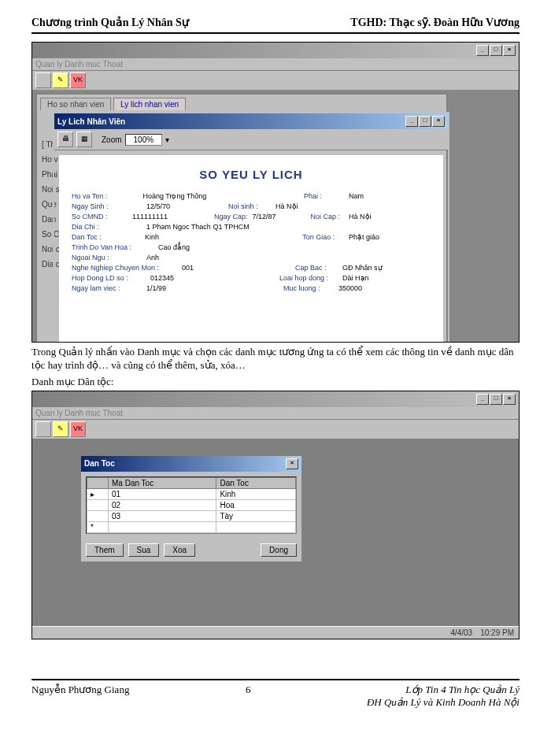 Image resolution: width=551 pixels, height=756 pixels. Describe the element at coordinates (192, 505) in the screenshot. I see `table-row: 02Hoa` at that location.